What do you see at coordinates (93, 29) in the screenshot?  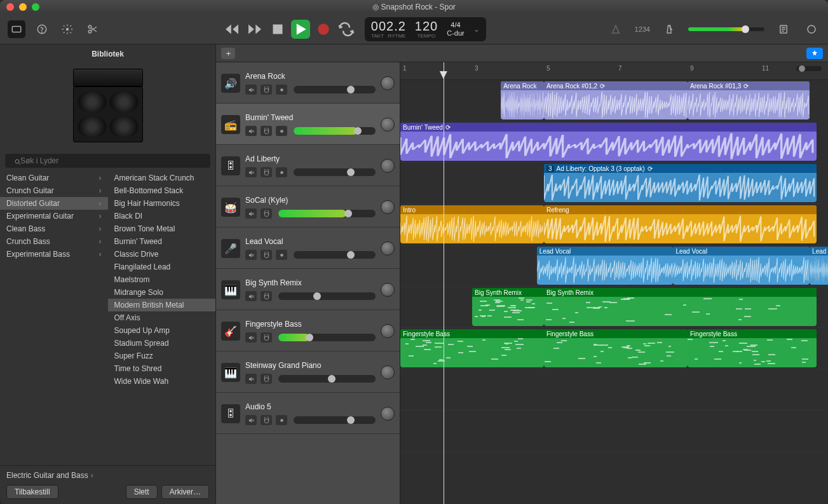 I see `scissors-icon` at bounding box center [93, 29].